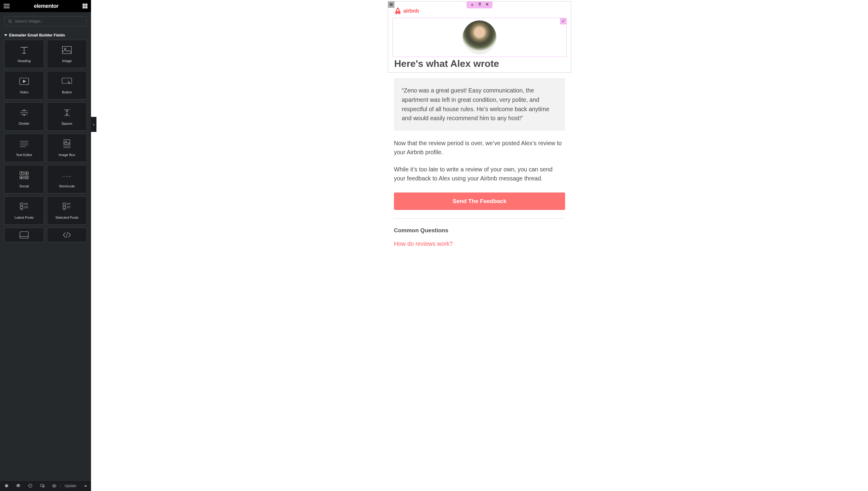 Image resolution: width=868 pixels, height=491 pixels. I want to click on email-body: “Zeno was a great guest! Easy communicat…, so click(480, 160).